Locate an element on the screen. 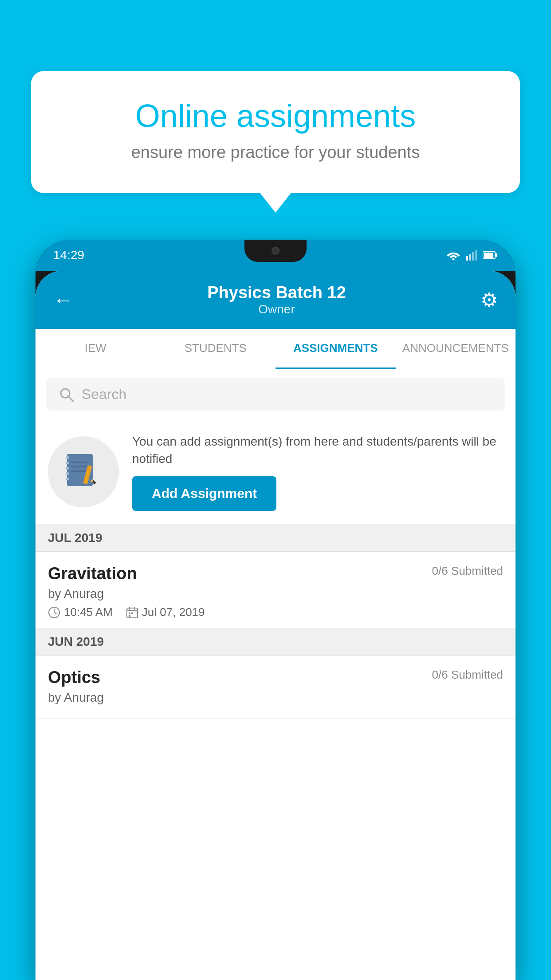 The width and height of the screenshot is (551, 980). header-title-area: Physics Batch 12 Owner is located at coordinates (277, 300).